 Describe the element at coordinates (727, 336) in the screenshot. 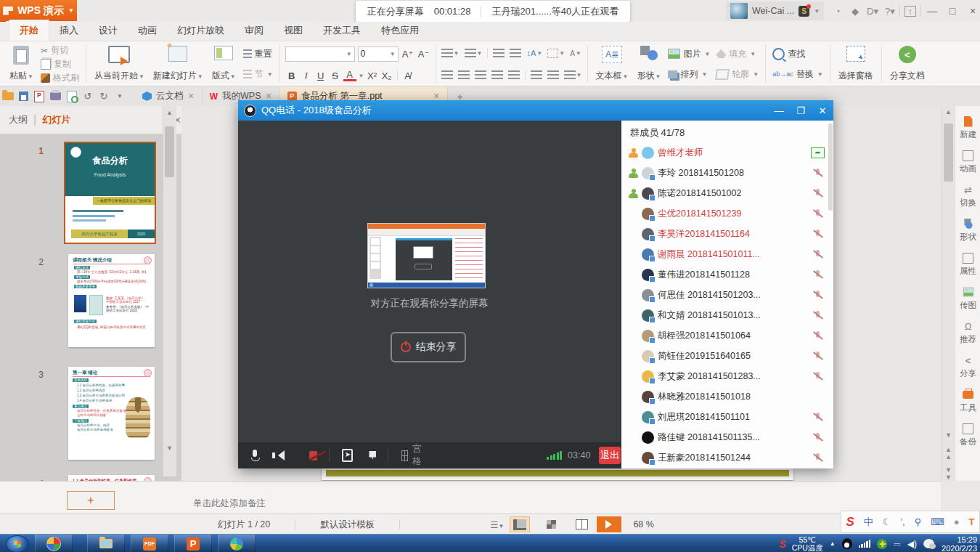

I see `member-row: 胡桎强2018141501064` at that location.